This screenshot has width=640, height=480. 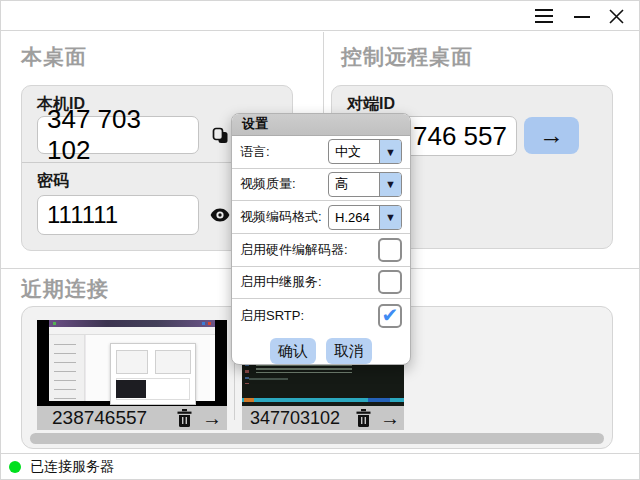 What do you see at coordinates (365, 184) in the screenshot?
I see `video-quality-select: 高 ▼` at bounding box center [365, 184].